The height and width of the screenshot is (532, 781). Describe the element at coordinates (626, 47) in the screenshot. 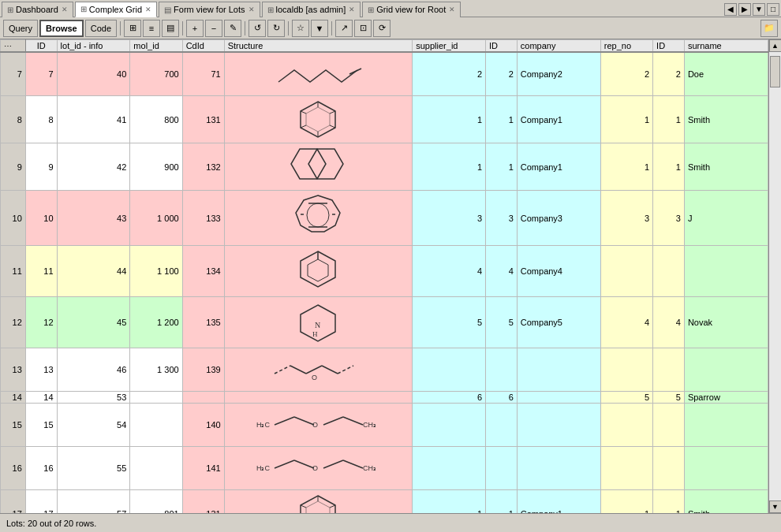

I see `col-repno-header: rep_no` at that location.